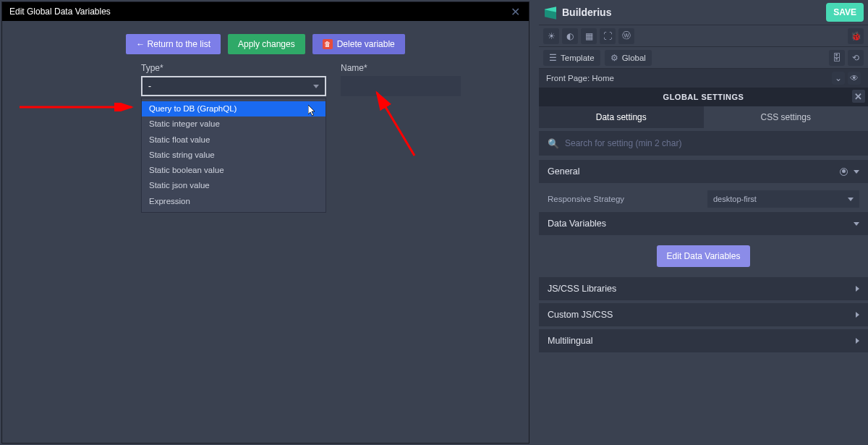 This screenshot has width=868, height=445. What do you see at coordinates (553, 58) in the screenshot?
I see `list-icon: ☰` at bounding box center [553, 58].